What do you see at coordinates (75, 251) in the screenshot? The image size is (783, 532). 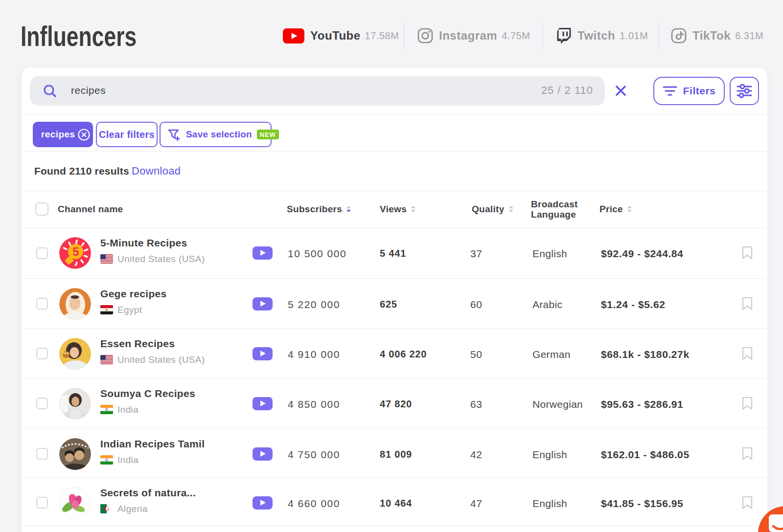 I see `svg-text: 5` at bounding box center [75, 251].